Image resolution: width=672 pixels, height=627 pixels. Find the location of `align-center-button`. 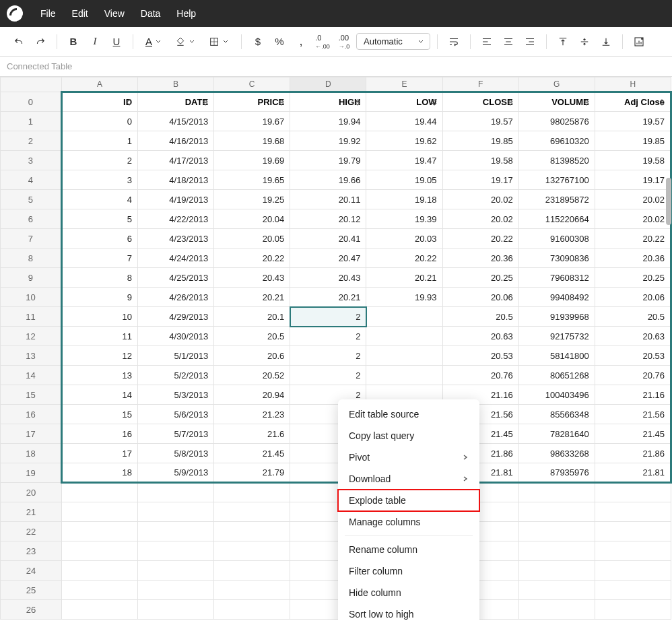

align-center-button is located at coordinates (508, 42).